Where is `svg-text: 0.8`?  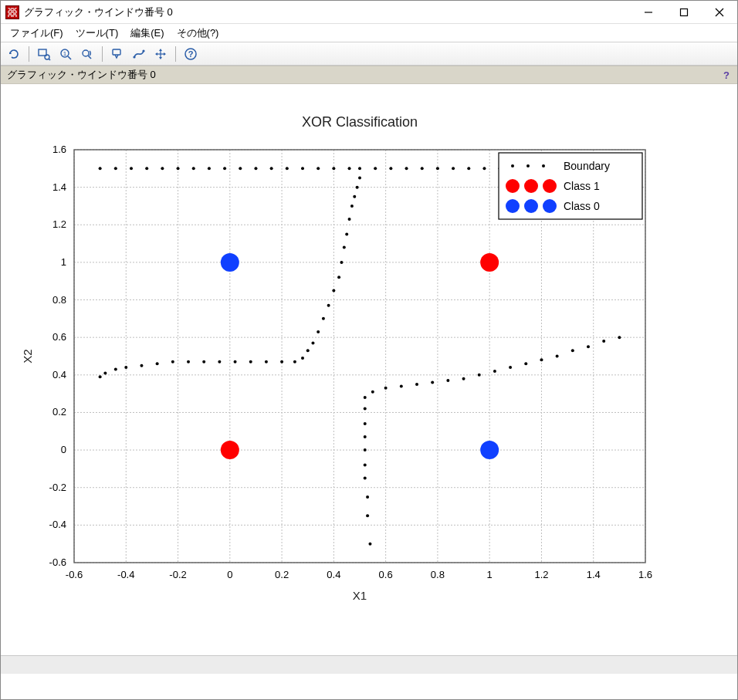 svg-text: 0.8 is located at coordinates (438, 574).